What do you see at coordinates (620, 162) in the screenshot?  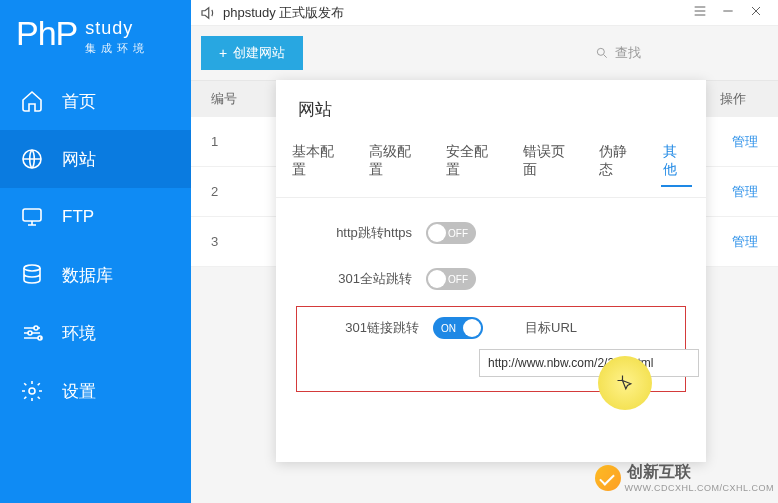 I see `tab-pseudo-static: 伪静态` at bounding box center [620, 162].